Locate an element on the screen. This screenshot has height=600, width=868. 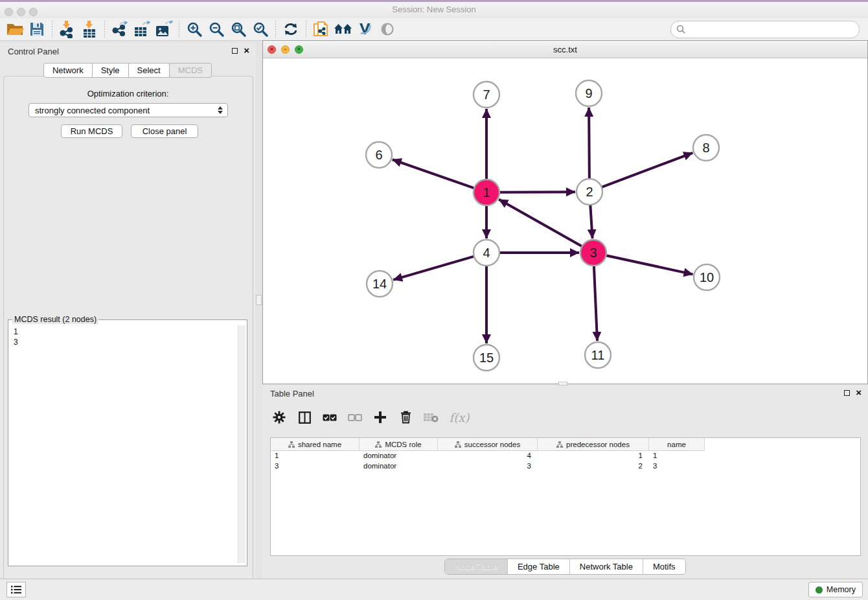
table-row: 1dominator411 is located at coordinates (565, 456).